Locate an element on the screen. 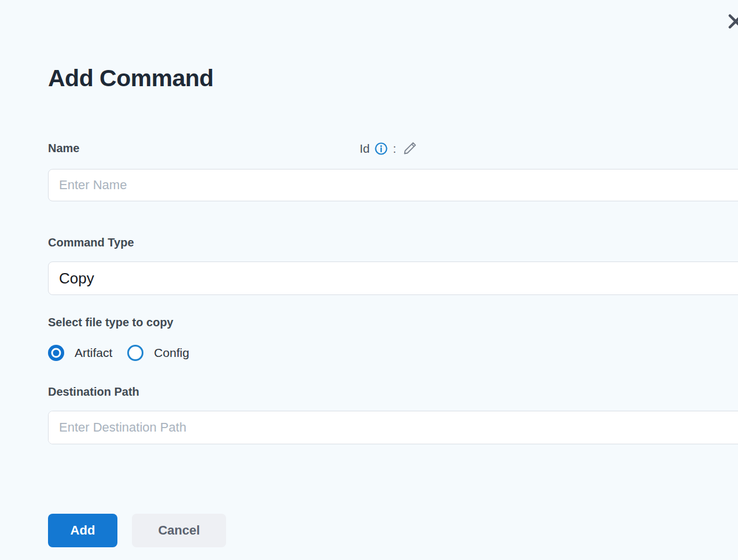 The height and width of the screenshot is (560, 738). command-type-label-row: Command Type is located at coordinates (233, 243).